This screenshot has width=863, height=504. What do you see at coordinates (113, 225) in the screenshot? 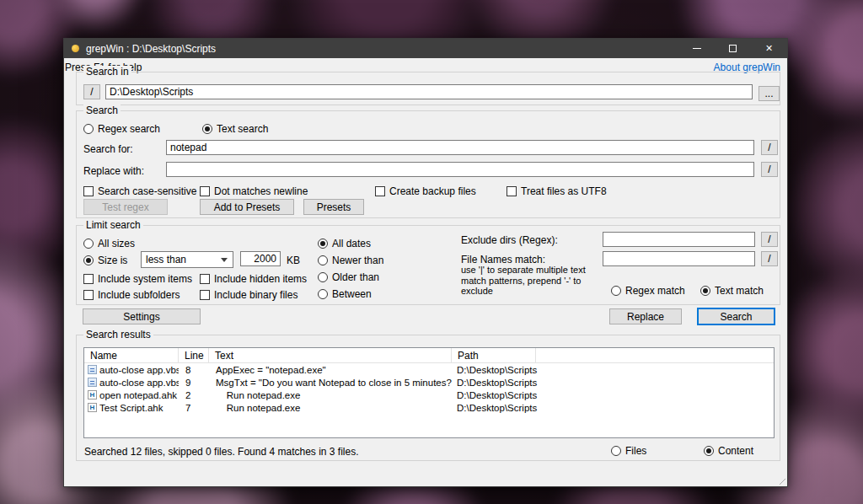
I see `limit-search-group-label: Limit search` at bounding box center [113, 225].